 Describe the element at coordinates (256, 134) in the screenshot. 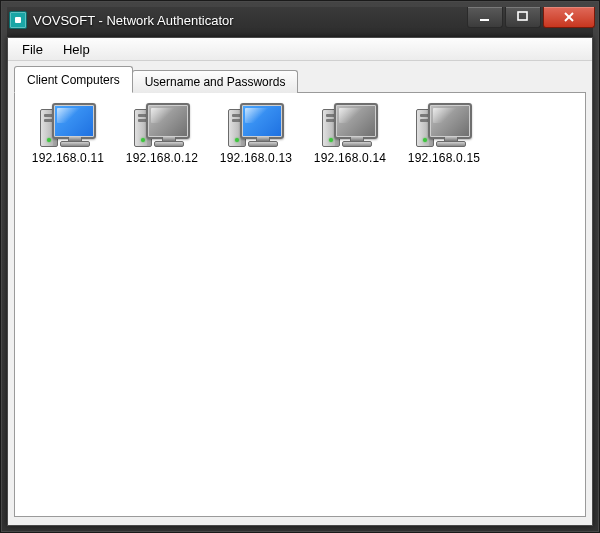

I see `client-item: 192.168.0.13` at that location.